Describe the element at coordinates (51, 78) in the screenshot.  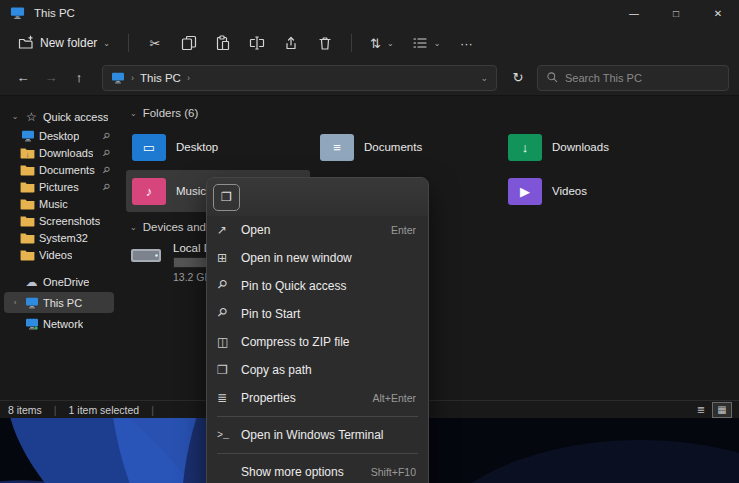
I see `forward-button: →` at that location.